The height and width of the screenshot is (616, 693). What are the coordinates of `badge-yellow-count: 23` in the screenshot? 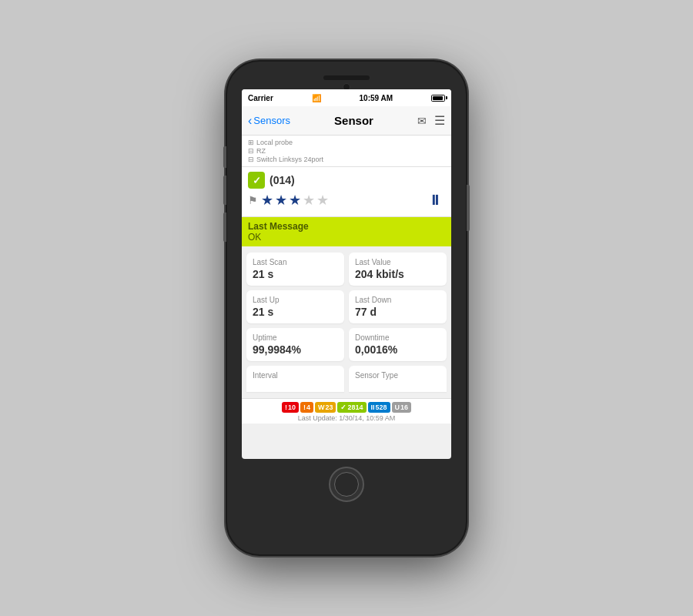 It's located at (329, 407).